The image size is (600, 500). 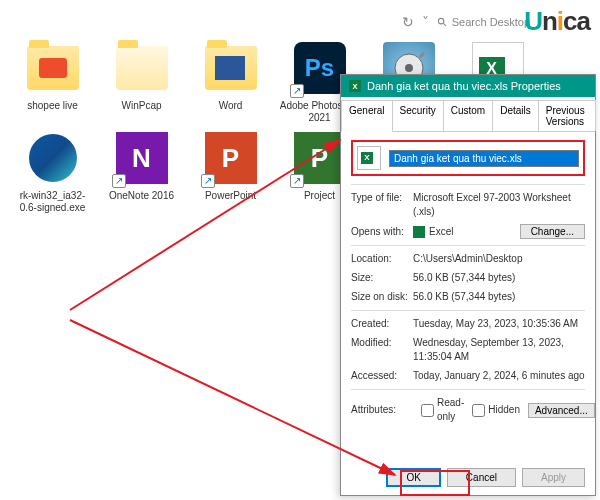 I want to click on explorer-toolbar: ↻ ˅ Search Desktop, so click(x=300, y=22).